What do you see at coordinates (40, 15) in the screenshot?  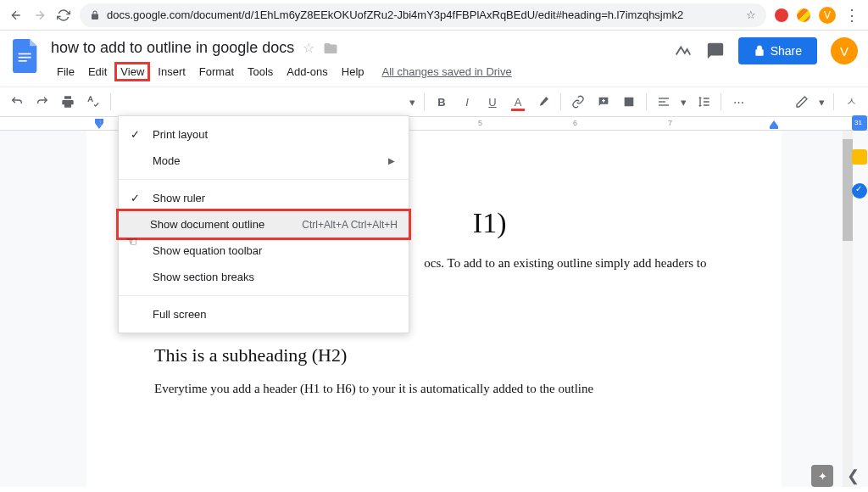 I see `forward-button` at bounding box center [40, 15].